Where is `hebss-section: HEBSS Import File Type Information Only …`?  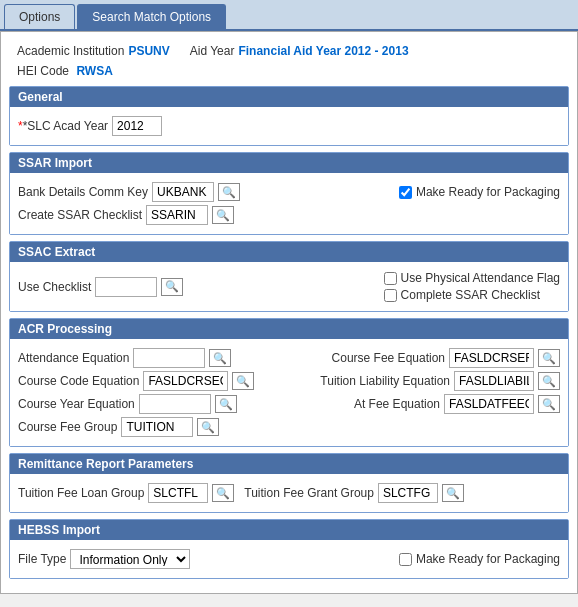
hebss-section: HEBSS Import File Type Information Only … is located at coordinates (289, 549).